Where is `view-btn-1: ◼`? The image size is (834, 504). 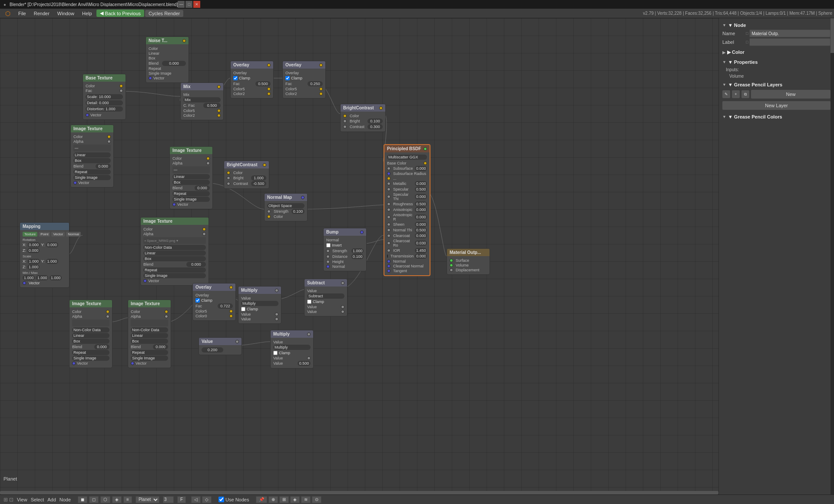
view-btn-1: ◼ is located at coordinates (83, 500).